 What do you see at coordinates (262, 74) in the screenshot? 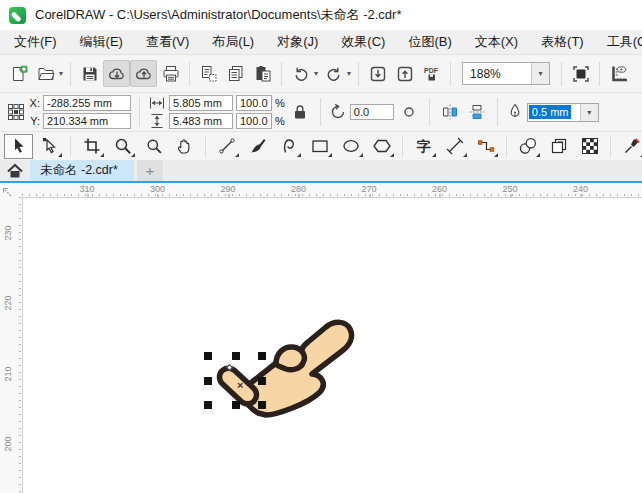
I see `paste-button` at bounding box center [262, 74].